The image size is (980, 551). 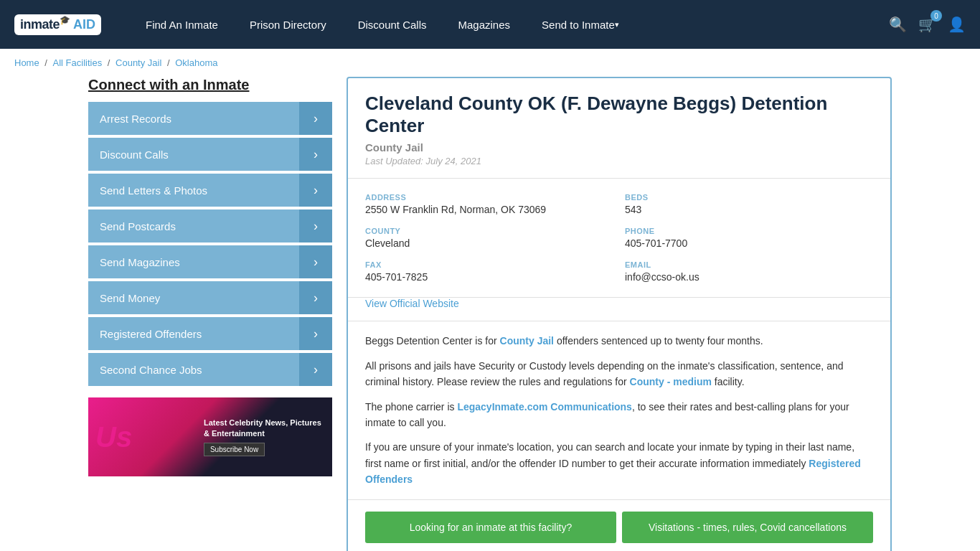 I want to click on breadcrumb-oklahoma: Oklahoma, so click(x=197, y=63).